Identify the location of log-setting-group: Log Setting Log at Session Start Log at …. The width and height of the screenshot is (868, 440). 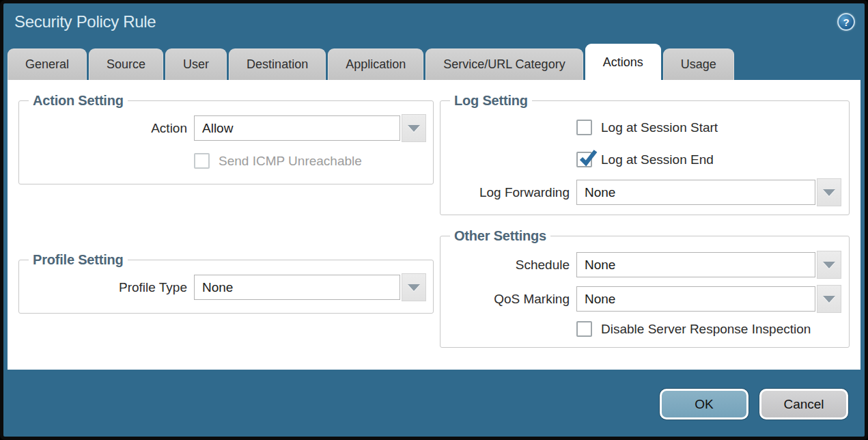
(645, 154).